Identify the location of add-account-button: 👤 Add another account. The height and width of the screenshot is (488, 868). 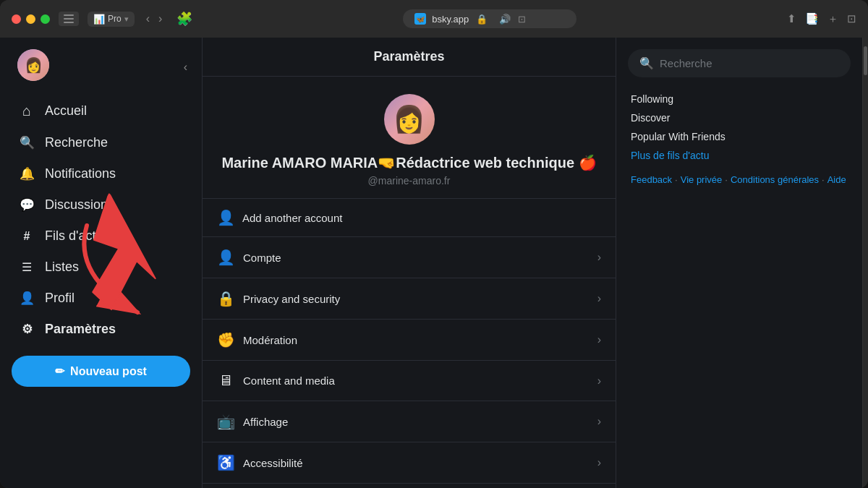
(409, 218).